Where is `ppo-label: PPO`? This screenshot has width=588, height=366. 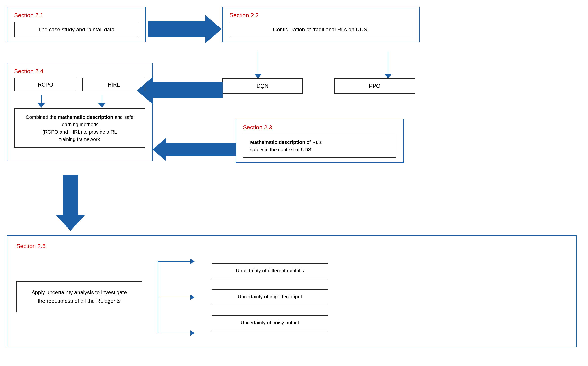 ppo-label: PPO is located at coordinates (375, 86).